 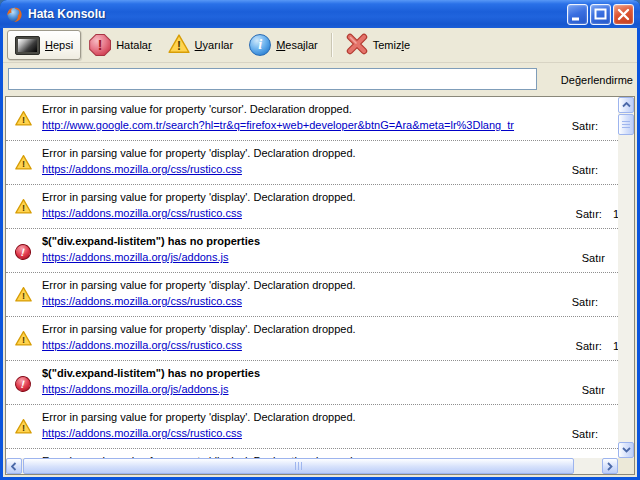 What do you see at coordinates (284, 45) in the screenshot?
I see `filter-messages-button: i Mesajlar` at bounding box center [284, 45].